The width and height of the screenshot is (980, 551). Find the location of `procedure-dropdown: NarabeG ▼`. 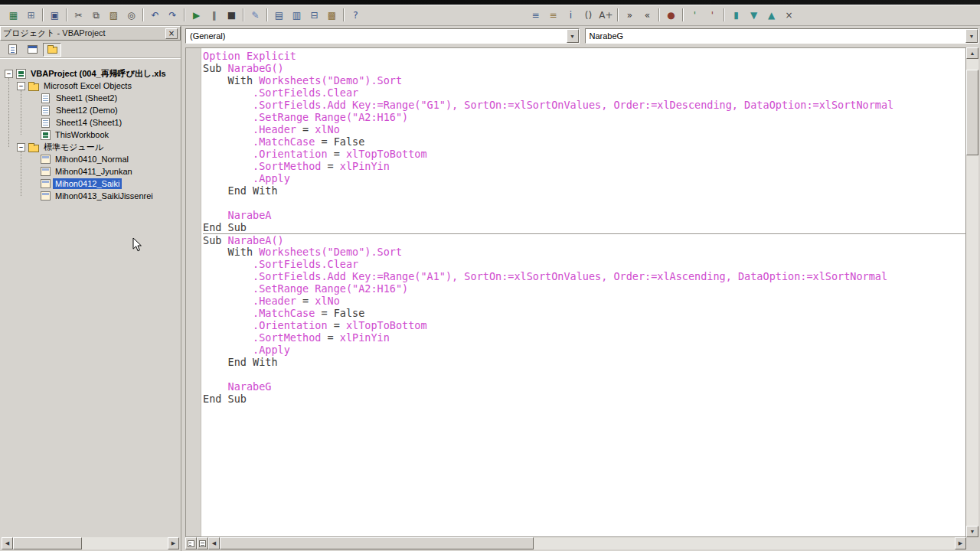

procedure-dropdown: NarabeG ▼ is located at coordinates (782, 36).